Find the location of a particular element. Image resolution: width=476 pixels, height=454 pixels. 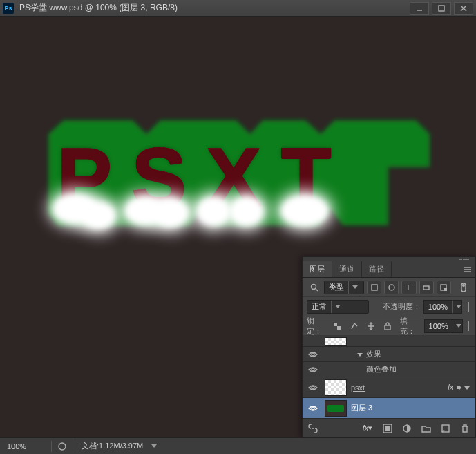

layers-panel: 图层 通道 路径 类型 T 正常 不透明度： 100% 锁定： 填充： 100% is located at coordinates (389, 347).